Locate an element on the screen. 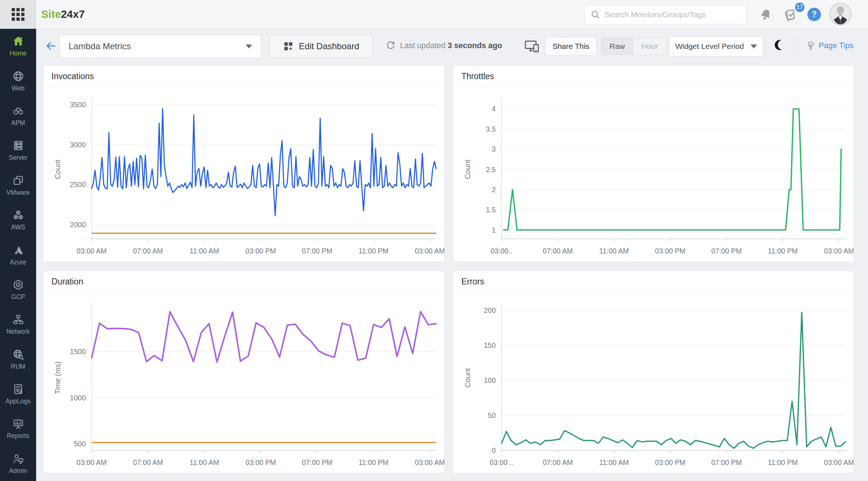 This screenshot has width=868, height=481. sidebar-item-reports: Reports is located at coordinates (18, 429).